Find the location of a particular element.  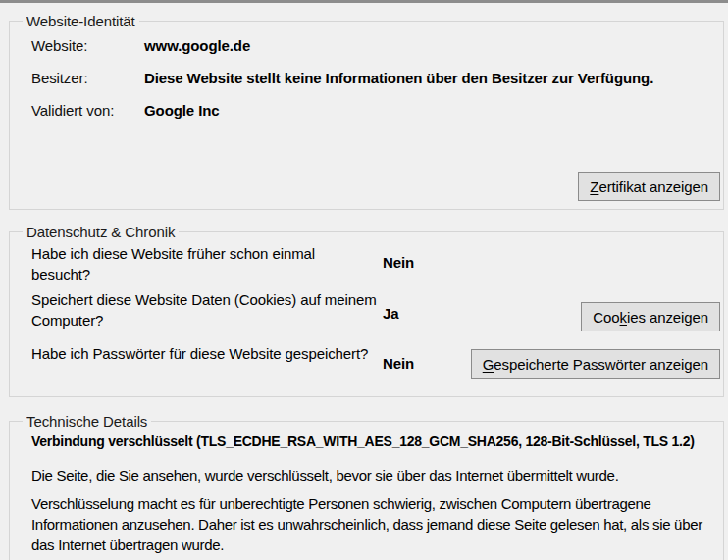

view-certificate-button: Zertifikat anzeigen is located at coordinates (650, 186).